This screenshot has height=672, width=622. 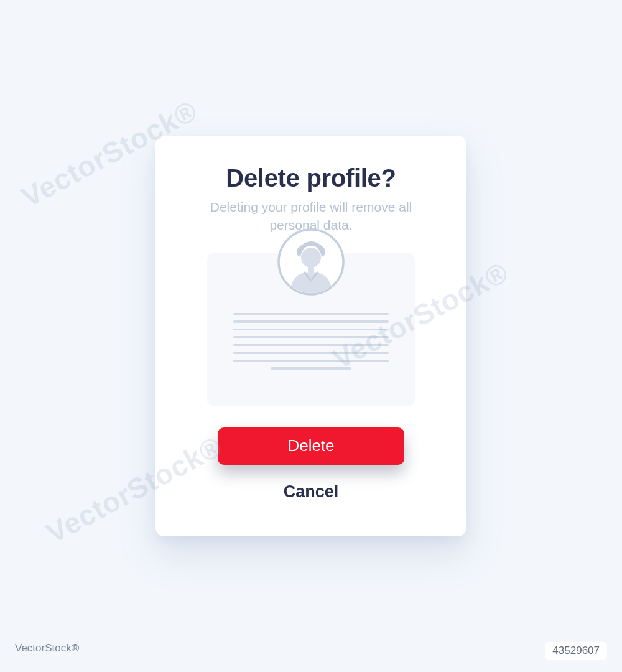 What do you see at coordinates (311, 262) in the screenshot?
I see `avatar-placeholder-icon` at bounding box center [311, 262].